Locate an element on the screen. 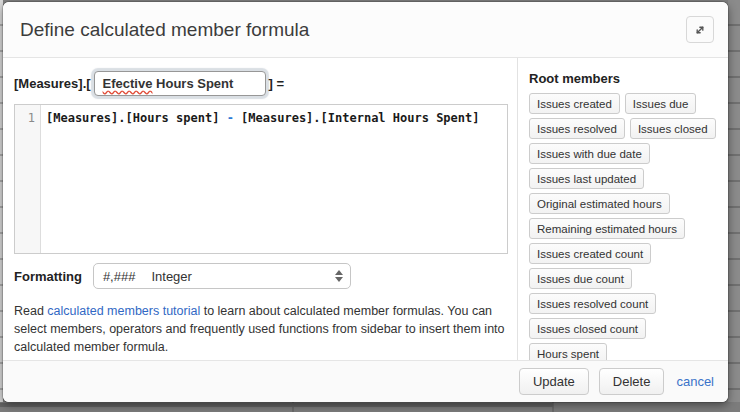 The image size is (740, 412). member-name-input: Efective Hours Spent is located at coordinates (180, 84).